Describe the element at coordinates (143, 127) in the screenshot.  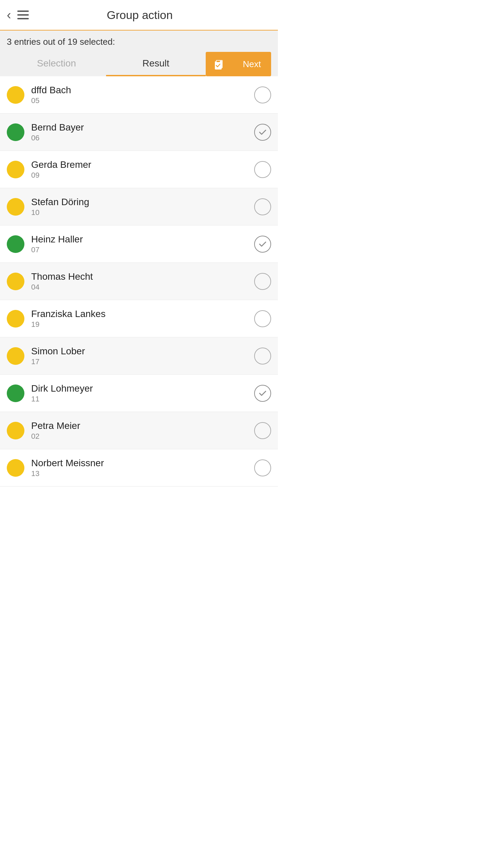
I see `entry-name: Bernd Bayer` at that location.